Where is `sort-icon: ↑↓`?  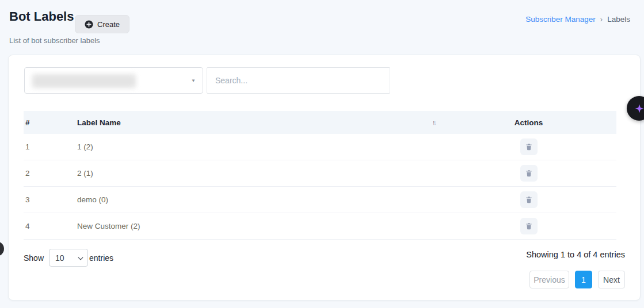
sort-icon: ↑↓ is located at coordinates (434, 122).